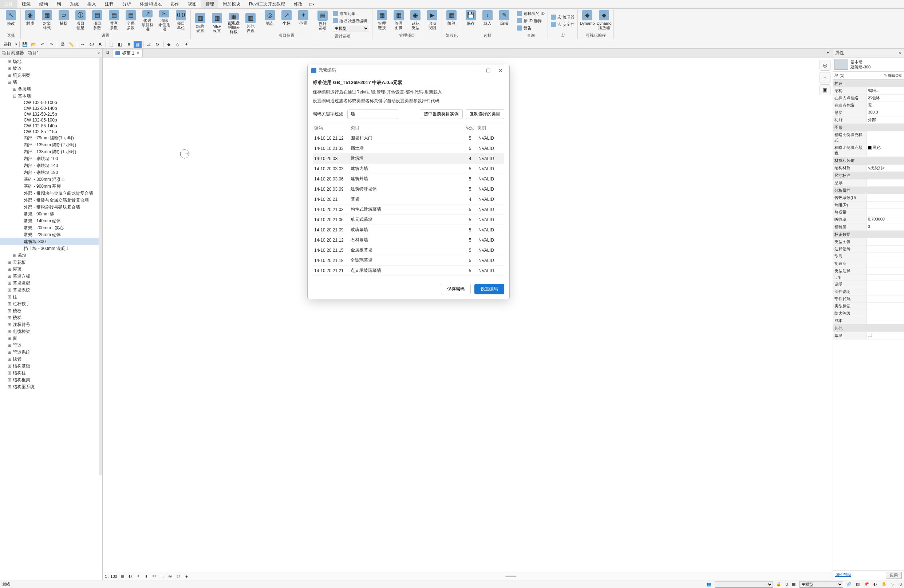 This screenshot has width=904, height=588. What do you see at coordinates (485, 114) in the screenshot?
I see `copy-selected-button: 复制选择的类目` at bounding box center [485, 114].